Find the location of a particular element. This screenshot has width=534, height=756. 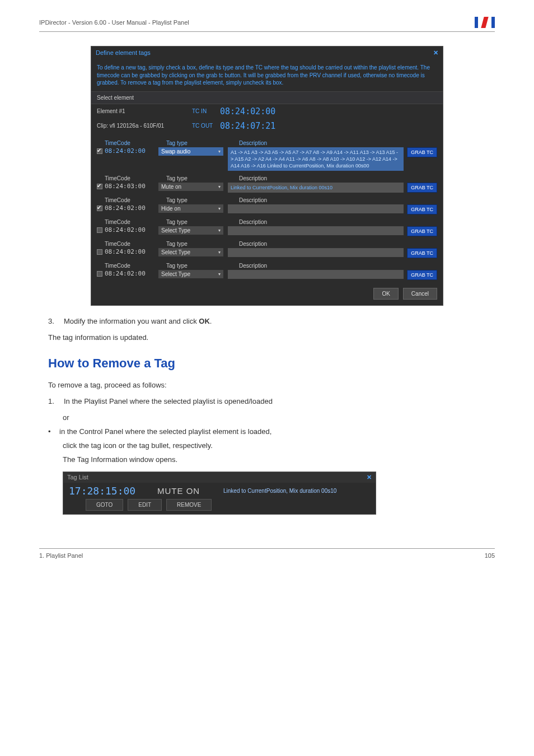

remove-button: REMOVE is located at coordinates (189, 505).